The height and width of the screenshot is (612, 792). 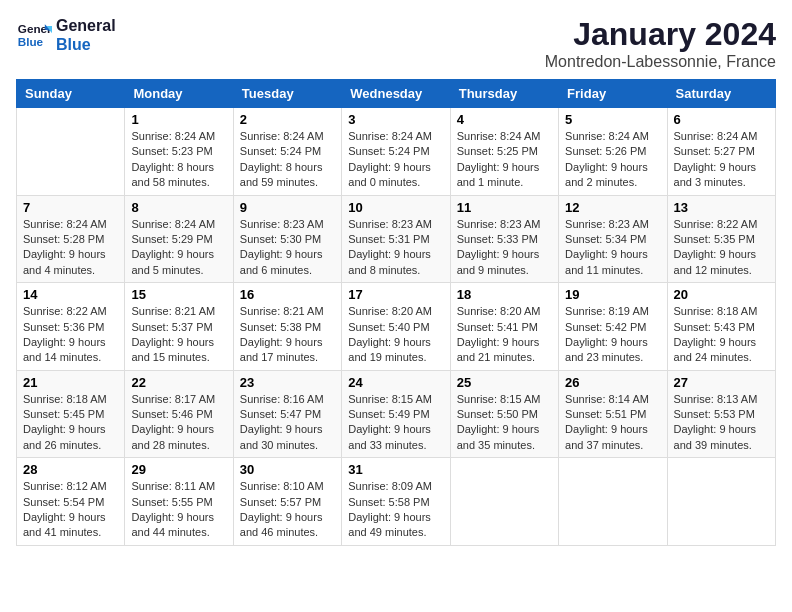 What do you see at coordinates (70, 248) in the screenshot?
I see `cell-content: Sunrise: 8:24 AMSunset: 5:28 PMDaylight:…` at bounding box center [70, 248].